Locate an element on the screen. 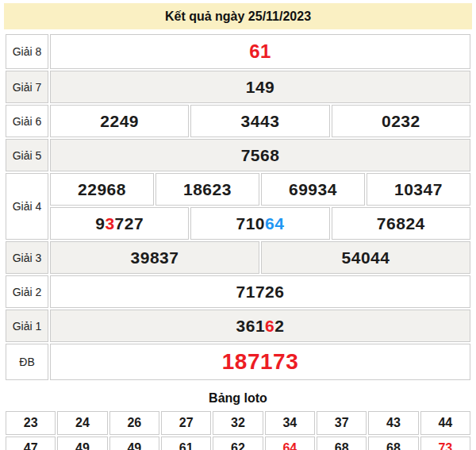 The image size is (476, 450). loto-number-cell: 64 is located at coordinates (290, 443).